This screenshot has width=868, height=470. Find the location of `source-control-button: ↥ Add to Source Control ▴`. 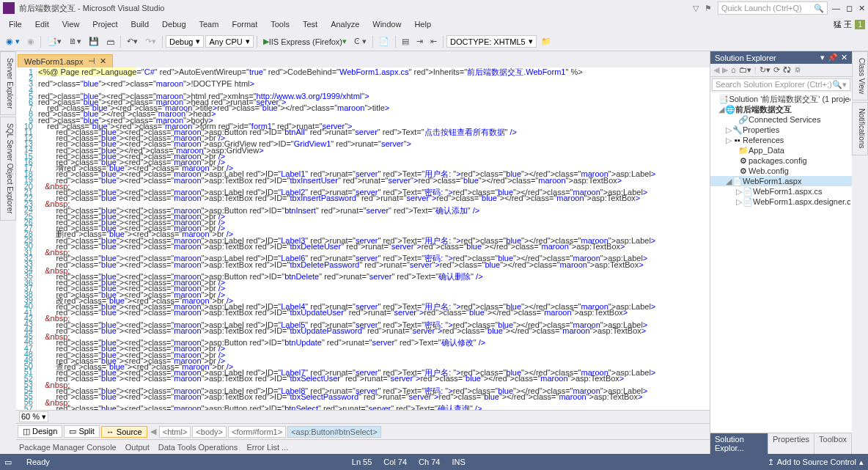

source-control-button: ↥ Add to Source Control ▴ is located at coordinates (815, 462).